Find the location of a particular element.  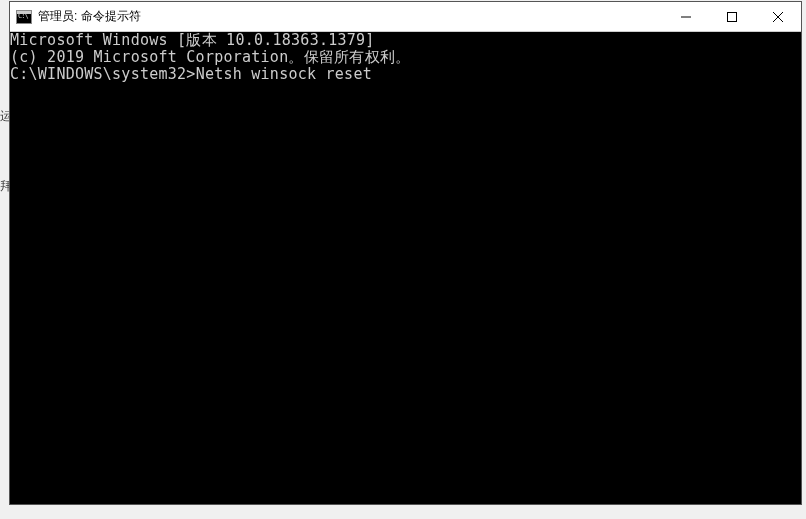

output-line: Microsoft Windows [版本 10.0.18363.1379] is located at coordinates (406, 40).